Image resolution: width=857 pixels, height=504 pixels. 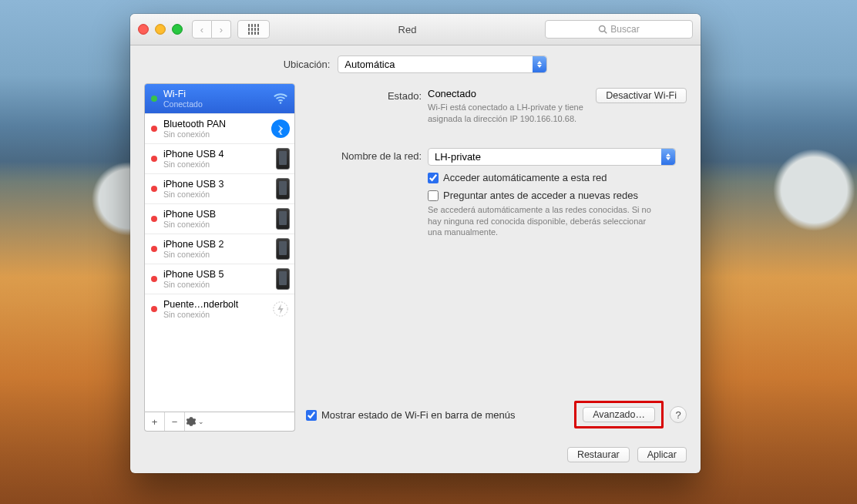 What do you see at coordinates (678, 415) in the screenshot?
I see `help-button: ?` at bounding box center [678, 415].